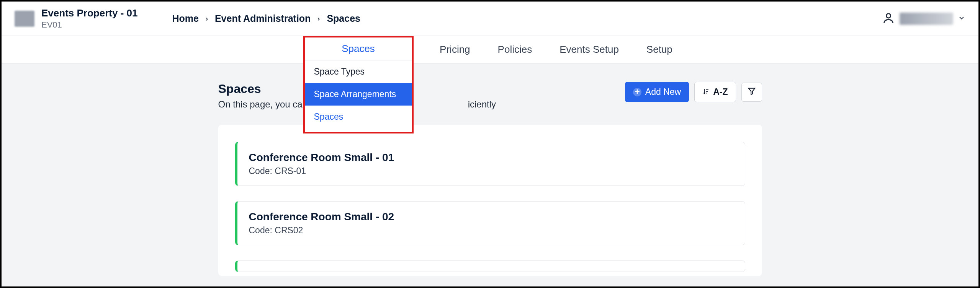 Image resolution: width=980 pixels, height=288 pixels. Describe the element at coordinates (515, 50) in the screenshot. I see `tab-policies: Policies` at that location.